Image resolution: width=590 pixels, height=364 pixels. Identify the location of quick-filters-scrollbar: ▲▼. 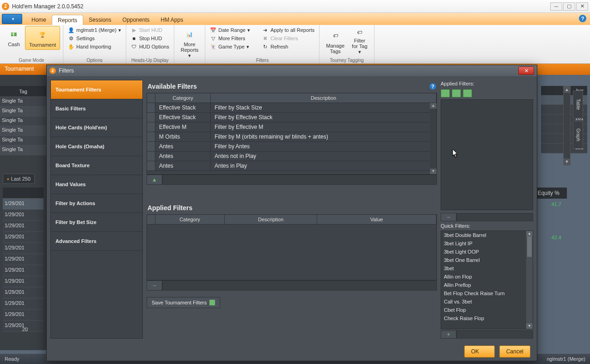
(529, 280).